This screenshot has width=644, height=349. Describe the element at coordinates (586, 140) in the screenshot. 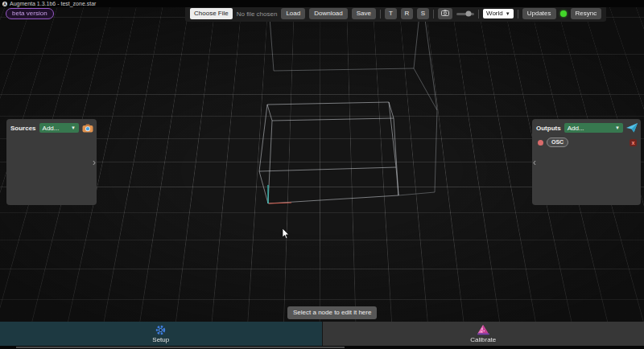

I see `output-item-row: OSC x` at that location.